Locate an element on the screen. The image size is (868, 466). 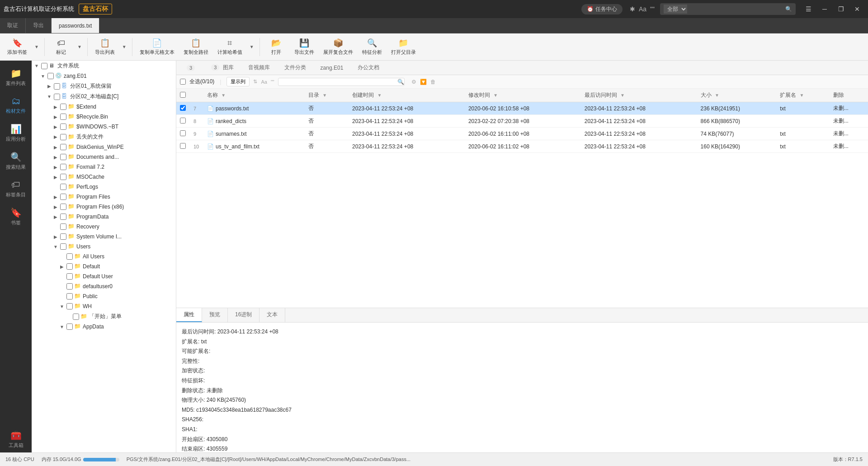
tree-item-recycle: ▶ 📁 $Recycle.Bin is located at coordinates (104, 117).